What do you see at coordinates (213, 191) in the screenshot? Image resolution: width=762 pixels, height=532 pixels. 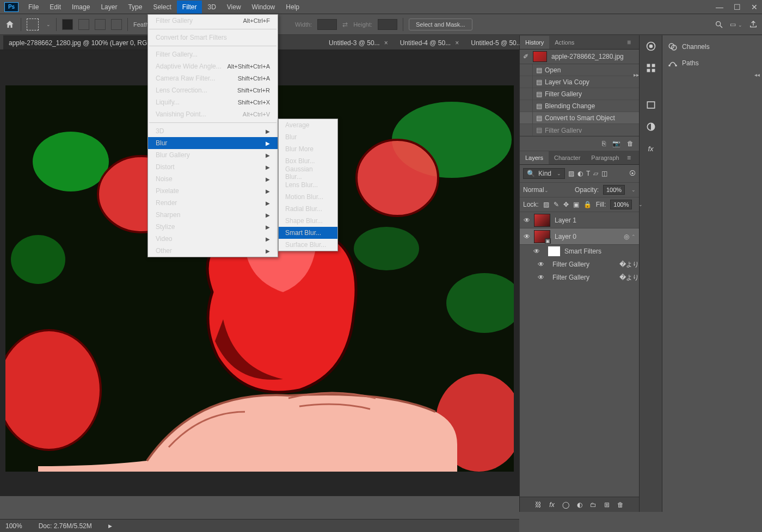 I see `menu-pixelate-sub: Pixelate▶` at bounding box center [213, 191].